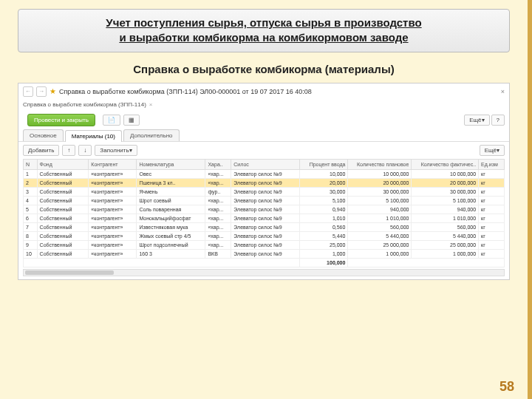 The width and height of the screenshot is (532, 399). I want to click on col-header: N, so click(31, 164).